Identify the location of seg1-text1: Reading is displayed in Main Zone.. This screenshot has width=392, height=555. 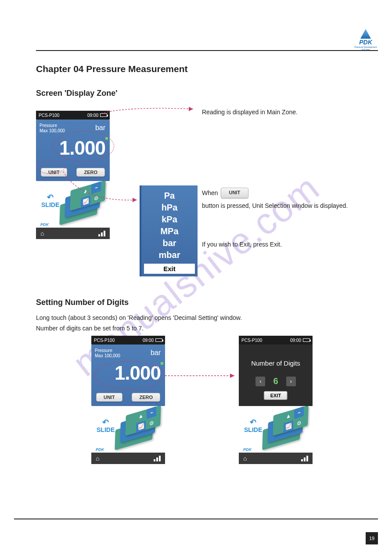
(250, 112).